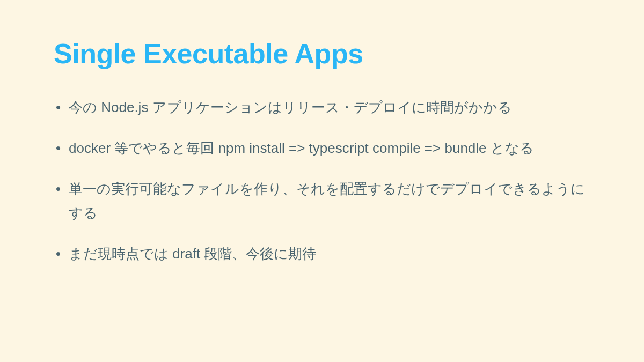 This screenshot has height=362, width=644. Describe the element at coordinates (322, 201) in the screenshot. I see `bullet-item: 単一の実行可能なファイルを作り、それを配置するだけでデプロイできるようにする` at that location.